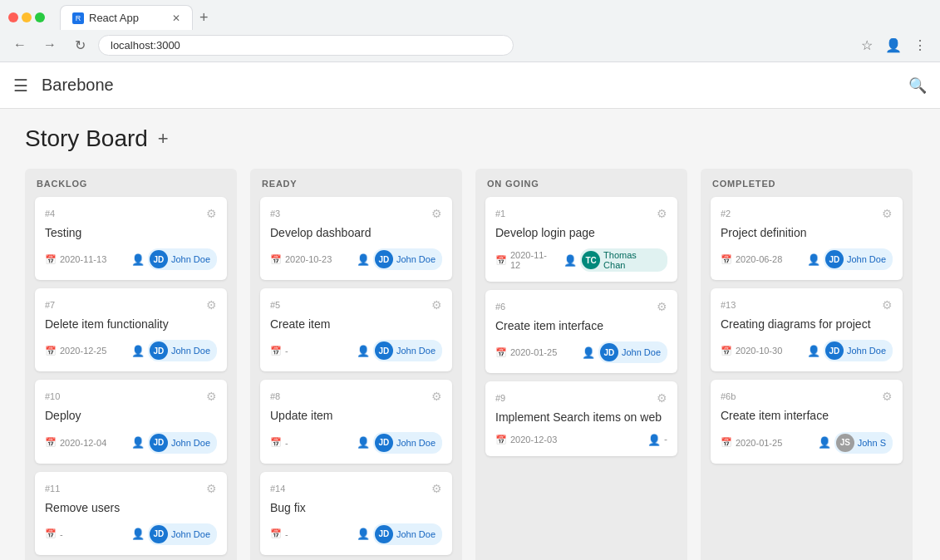  What do you see at coordinates (163, 139) in the screenshot?
I see `add-column-button: +` at bounding box center [163, 139].